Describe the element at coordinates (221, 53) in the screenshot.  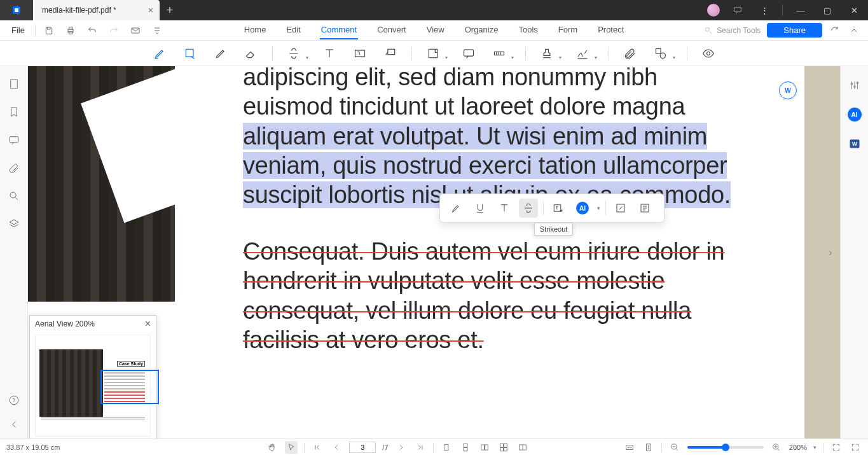
I see `pencil-tool-icon` at that location.